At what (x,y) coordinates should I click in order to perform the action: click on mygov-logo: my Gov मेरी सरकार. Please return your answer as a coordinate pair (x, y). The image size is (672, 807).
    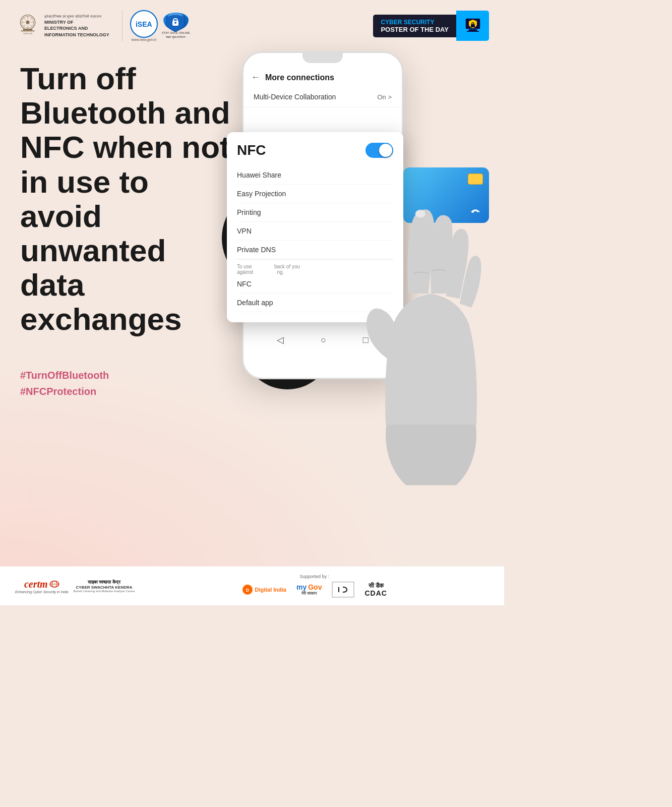
    Looking at the image, I should click on (310, 590).